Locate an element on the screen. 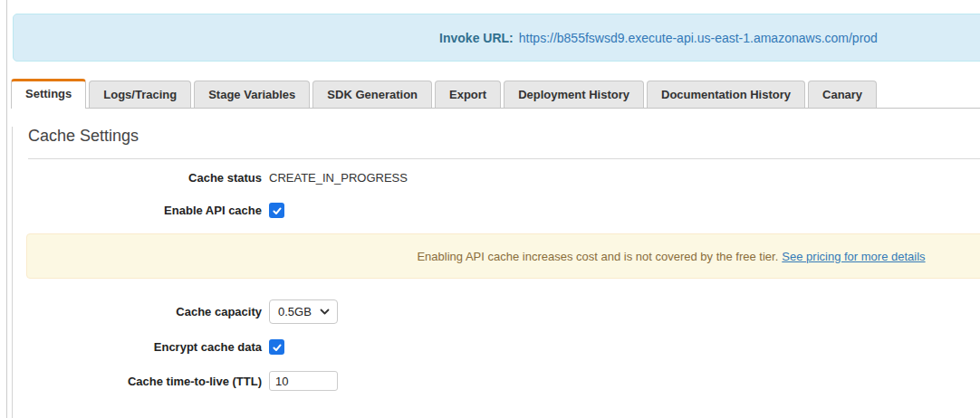 The height and width of the screenshot is (418, 980). pricing-details-link: See pricing for more details is located at coordinates (853, 257).